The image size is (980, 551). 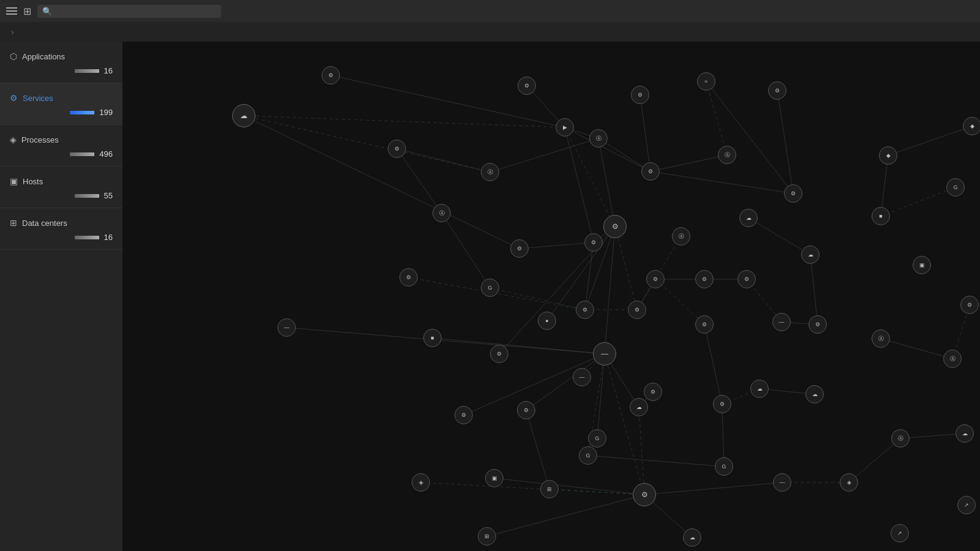 What do you see at coordinates (970, 305) in the screenshot?
I see `node-n35: ⚙` at bounding box center [970, 305].